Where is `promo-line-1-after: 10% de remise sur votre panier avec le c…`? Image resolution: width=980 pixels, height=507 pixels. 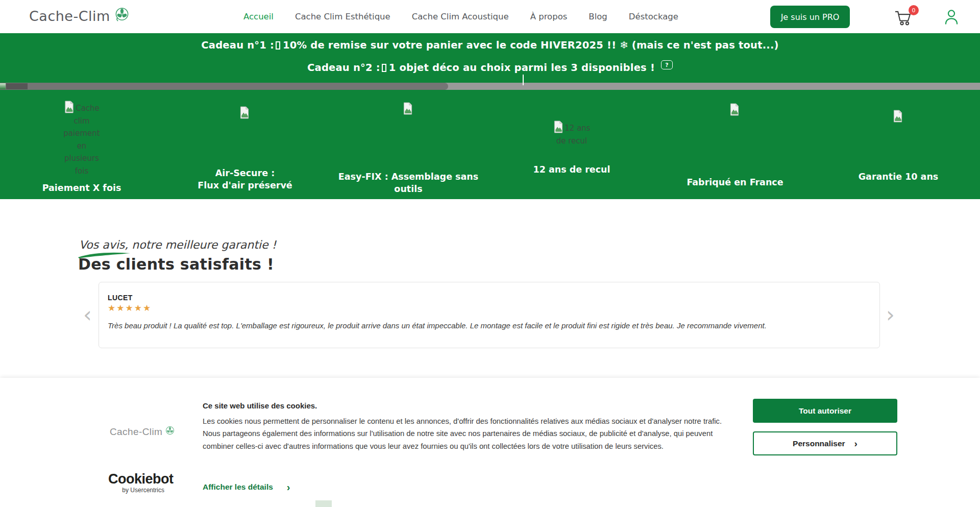 promo-line-1-after: 10% de remise sur votre panier avec le c… is located at coordinates (531, 45).